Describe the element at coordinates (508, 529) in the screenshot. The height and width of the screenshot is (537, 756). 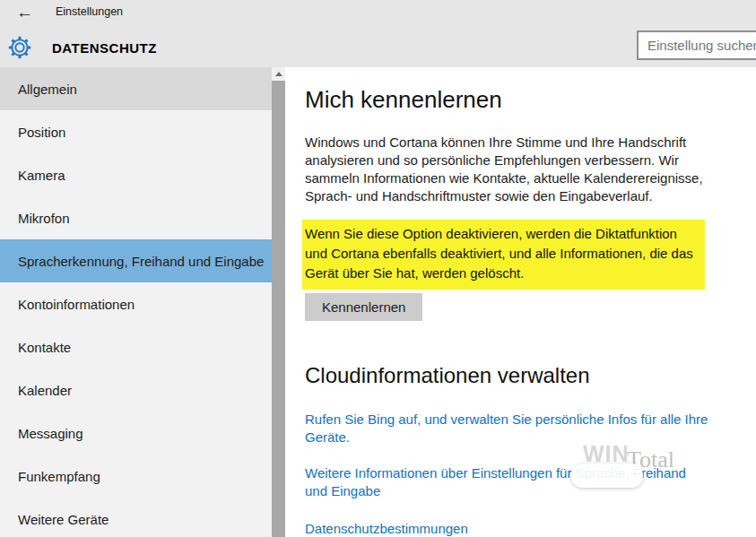
I see `link-privacy-statement: Datenschutzbestimmungen` at that location.